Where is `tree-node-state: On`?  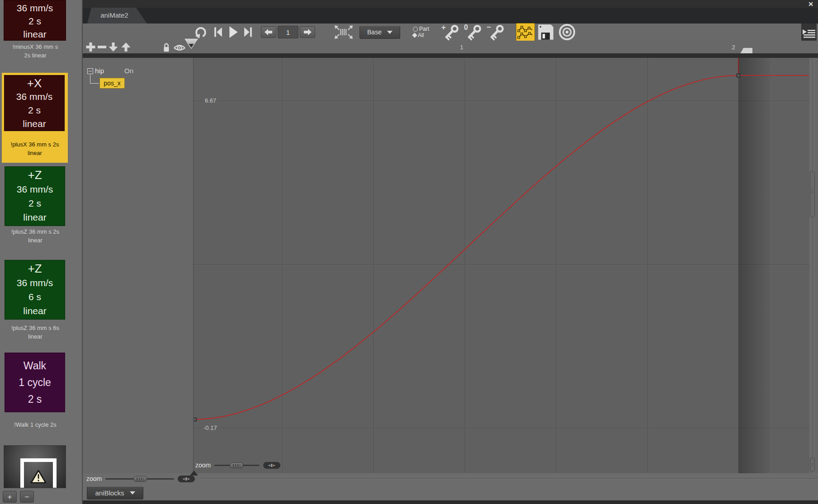
tree-node-state: On is located at coordinates (129, 71).